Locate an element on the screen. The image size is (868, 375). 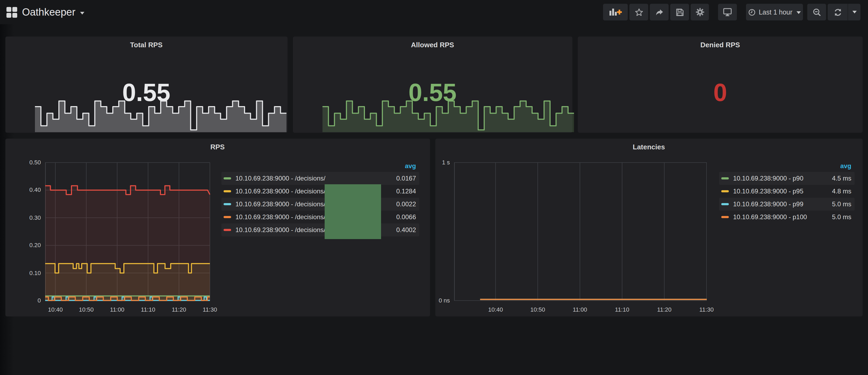
y-tick-label: 0.40 is located at coordinates (23, 190).